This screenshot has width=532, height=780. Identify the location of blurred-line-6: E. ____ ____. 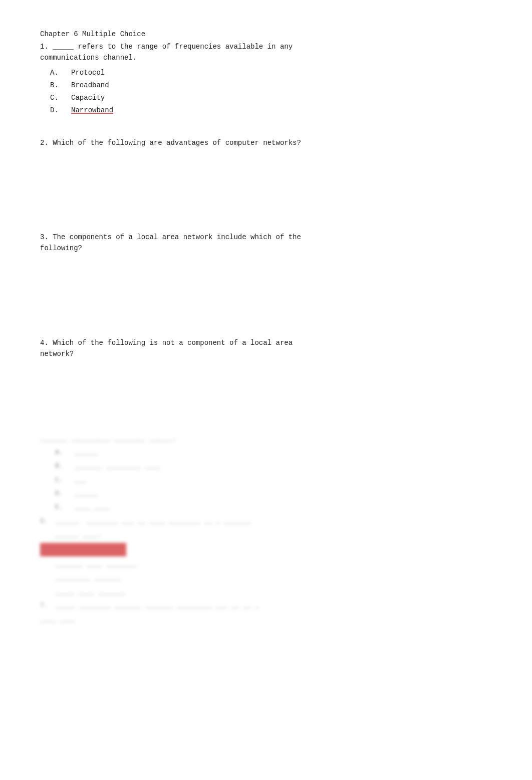
(266, 507).